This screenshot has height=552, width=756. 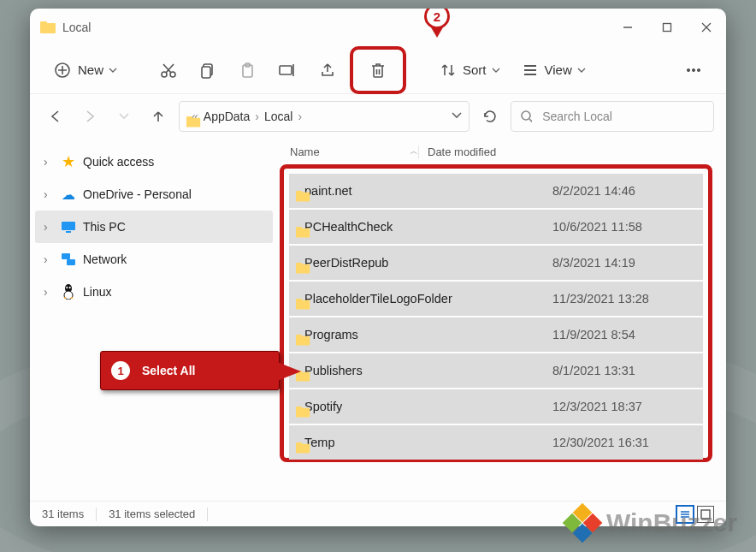 I want to click on status-selected-count: 31 items selected, so click(x=152, y=513).